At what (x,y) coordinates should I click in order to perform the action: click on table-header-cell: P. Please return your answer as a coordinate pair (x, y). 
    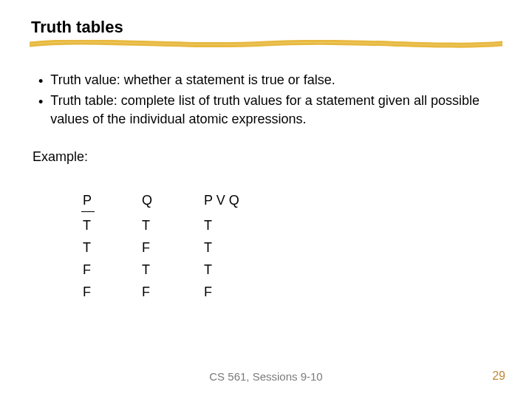
    Looking at the image, I should click on (112, 201).